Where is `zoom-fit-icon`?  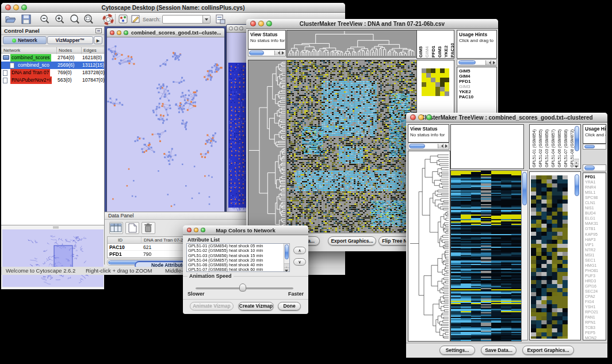 zoom-fit-icon is located at coordinates (89, 20).